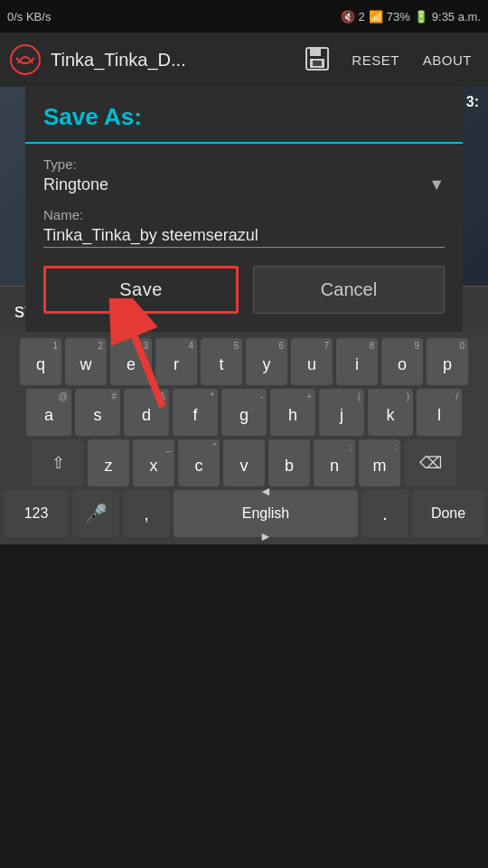 This screenshot has width=488, height=868. Describe the element at coordinates (334, 467) in the screenshot. I see `key-letter-n: n` at that location.